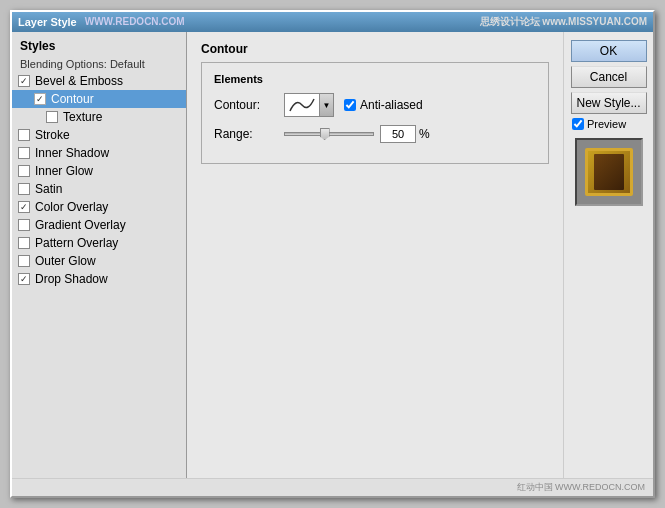 The height and width of the screenshot is (508, 665). Describe the element at coordinates (392, 105) in the screenshot. I see `anti-alias-label: Anti-aliased` at that location.